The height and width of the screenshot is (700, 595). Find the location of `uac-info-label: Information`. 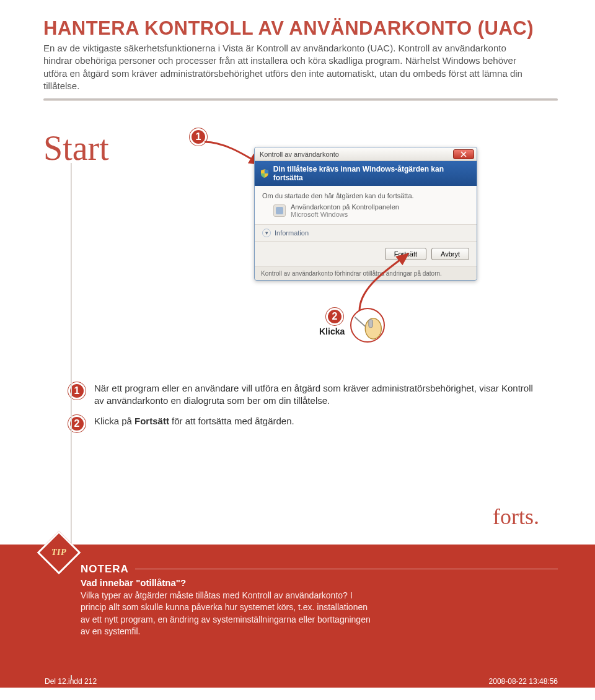

uac-info-label: Information is located at coordinates (291, 233).